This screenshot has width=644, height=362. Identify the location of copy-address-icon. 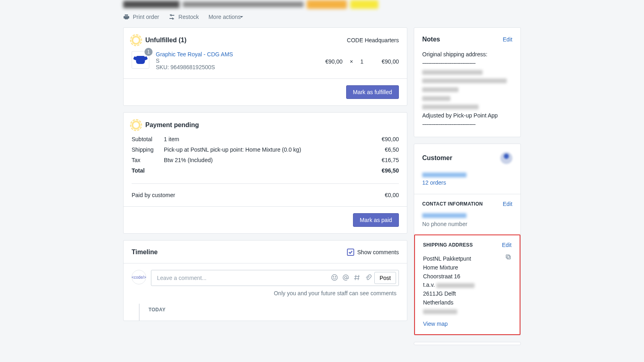
(508, 285).